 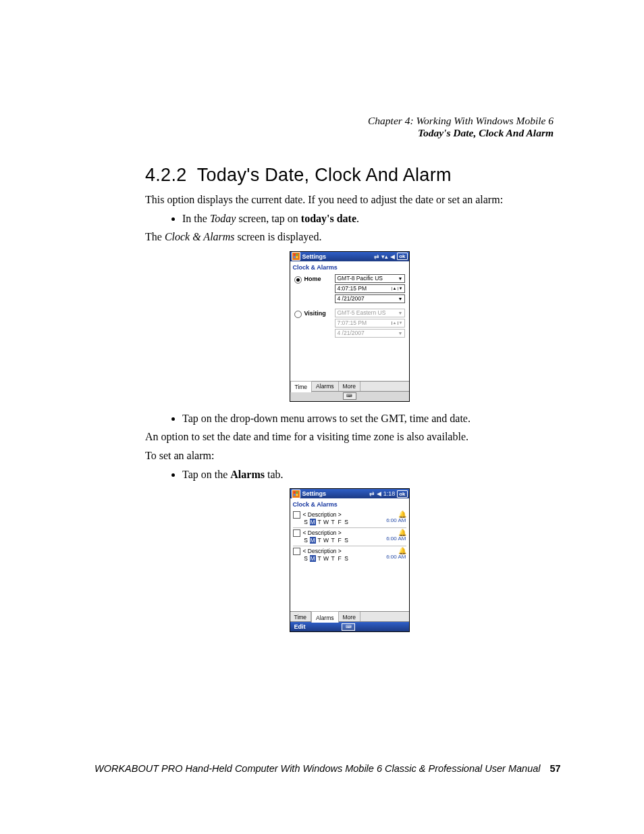 I want to click on home-timezone-dropdown: GMT-8 Pacific US▼, so click(x=370, y=278).